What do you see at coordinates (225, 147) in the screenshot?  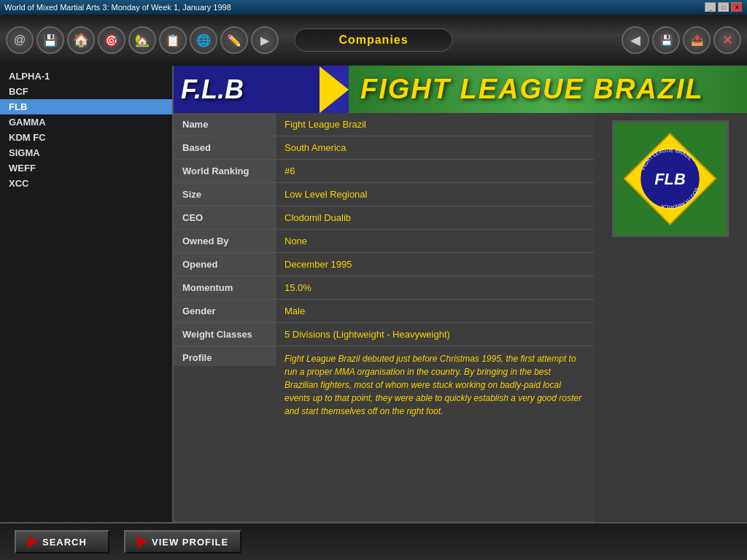 I see `based-label: Based` at bounding box center [225, 147].